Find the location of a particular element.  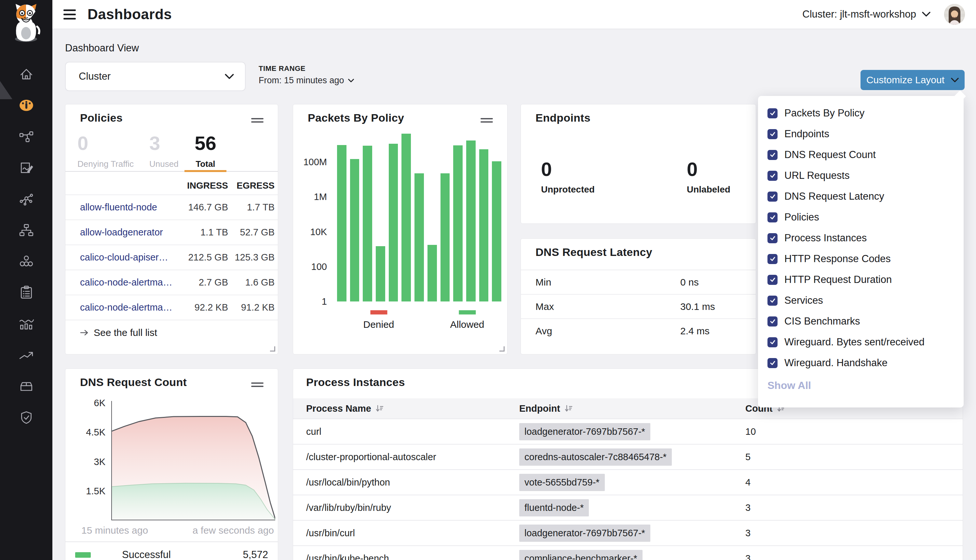

card-title: Endpoints is located at coordinates (563, 118).